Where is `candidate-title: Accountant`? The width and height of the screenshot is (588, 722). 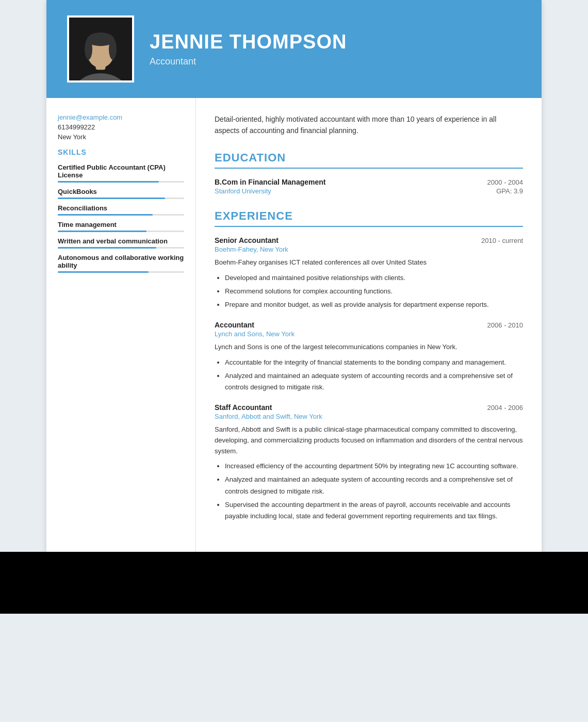 candidate-title: Accountant is located at coordinates (248, 62).